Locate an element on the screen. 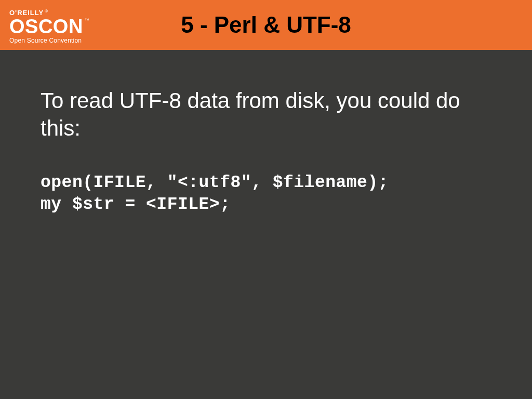  logo-tagline: Open Source Convention is located at coordinates (46, 41).